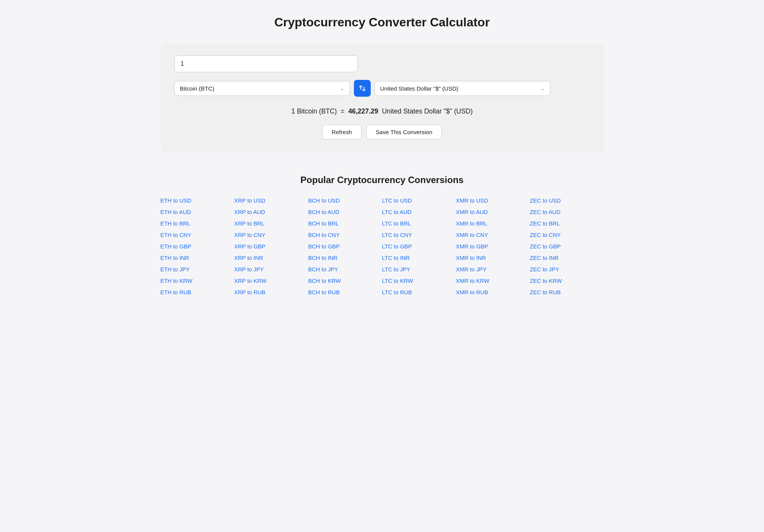  Describe the element at coordinates (566, 281) in the screenshot. I see `conversion-link: ZEC to KRW` at that location.